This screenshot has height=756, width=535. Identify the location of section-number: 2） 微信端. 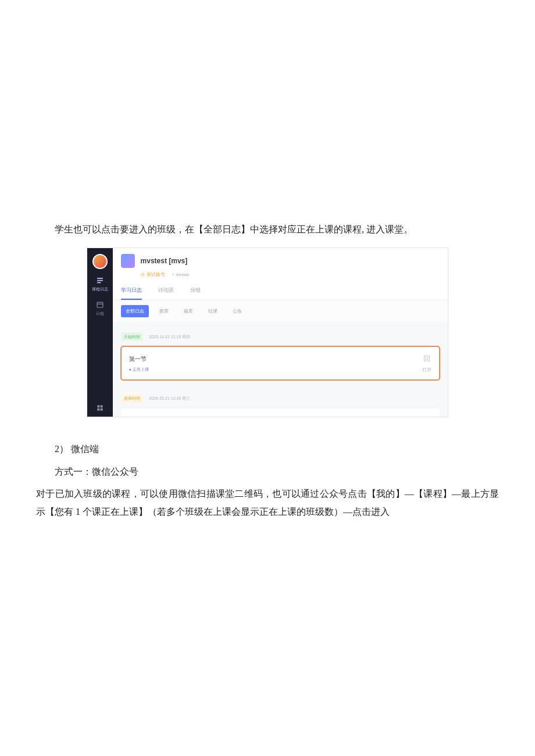
(268, 449).